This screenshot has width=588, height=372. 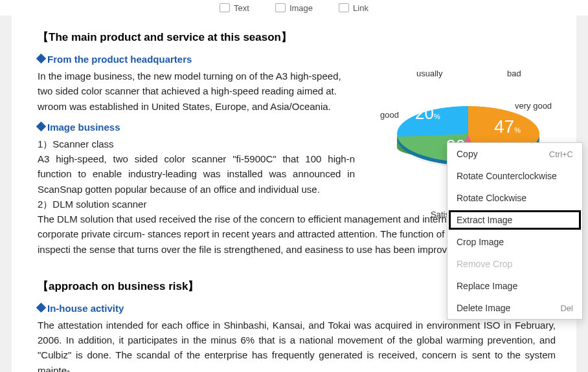 I want to click on label-bad: bad, so click(x=514, y=74).